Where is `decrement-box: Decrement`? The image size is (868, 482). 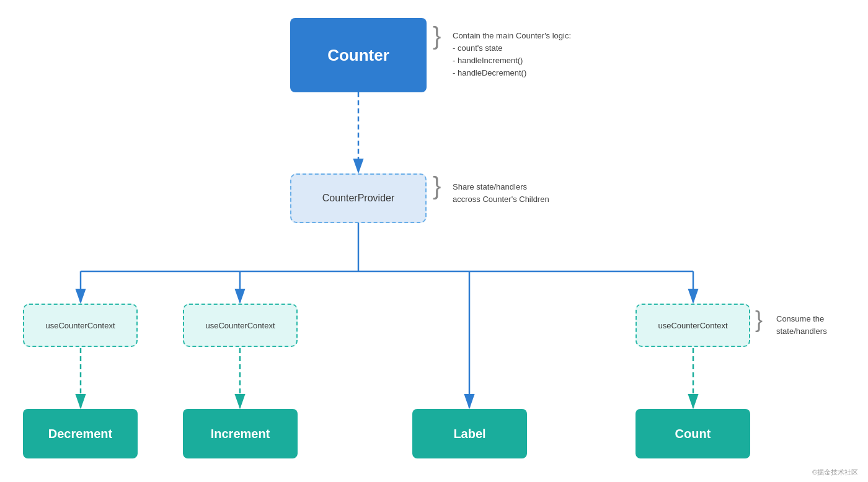
decrement-box: Decrement is located at coordinates (81, 434).